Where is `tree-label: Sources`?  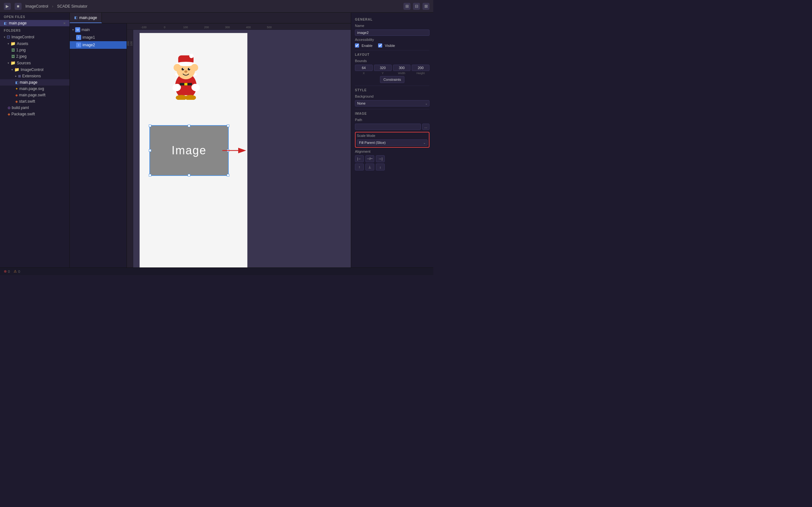 tree-label: Sources is located at coordinates (24, 63).